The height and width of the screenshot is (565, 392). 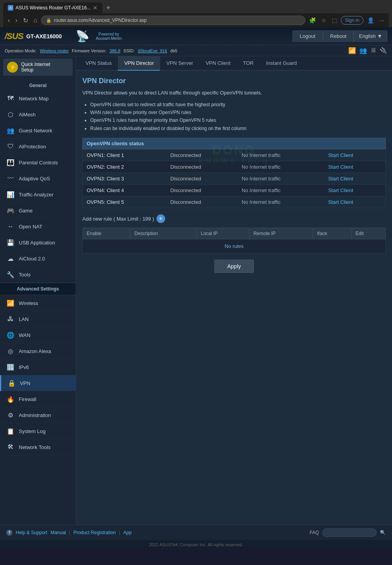 I want to click on sidebar-item-guest-network: 👥 Guest Network, so click(x=38, y=130).